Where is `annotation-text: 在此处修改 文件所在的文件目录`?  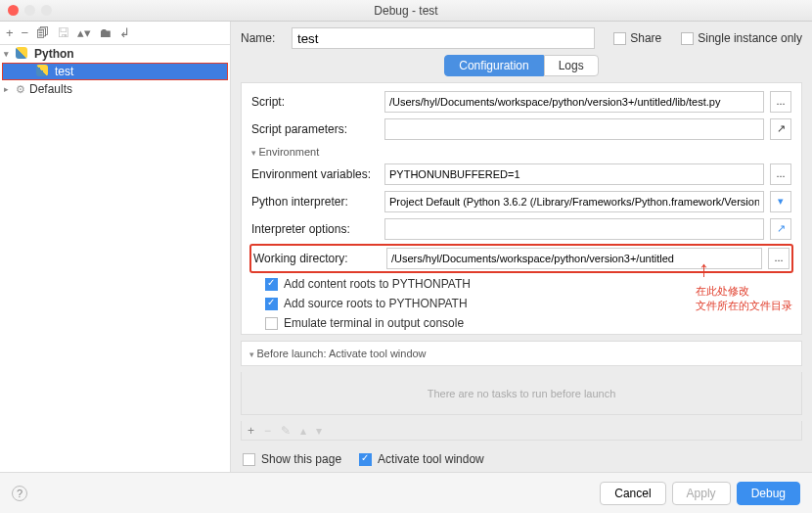
annotation-text: 在此处修改 文件所在的文件目录 is located at coordinates (744, 299).